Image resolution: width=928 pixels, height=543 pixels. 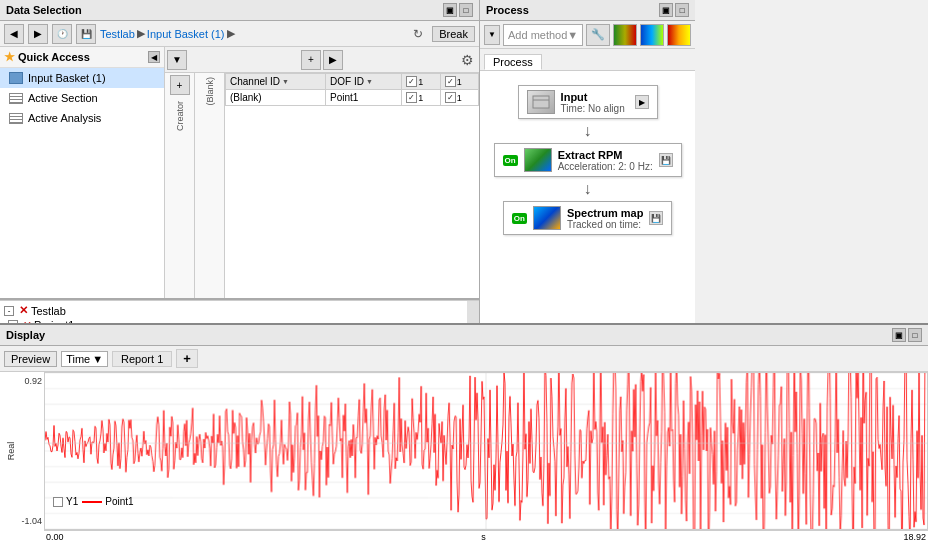 I want to click on process-tab: Process, so click(x=513, y=62).